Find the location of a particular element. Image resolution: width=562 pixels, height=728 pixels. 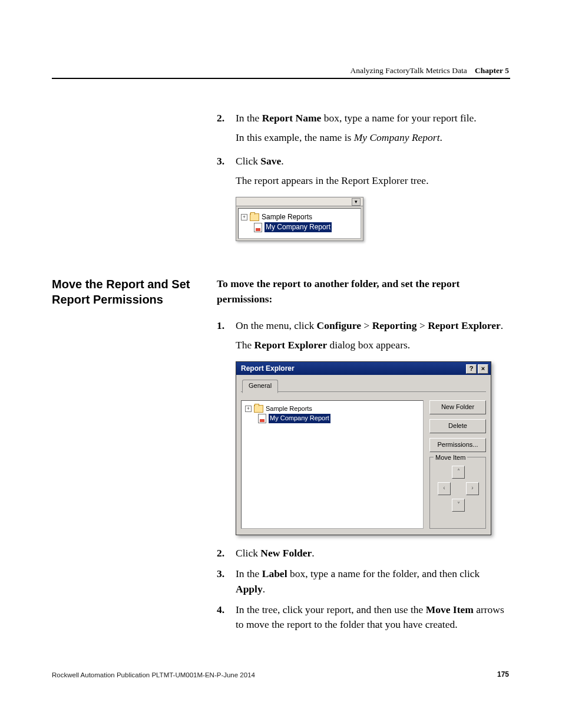

tree-topbar: ▾ is located at coordinates (299, 202).